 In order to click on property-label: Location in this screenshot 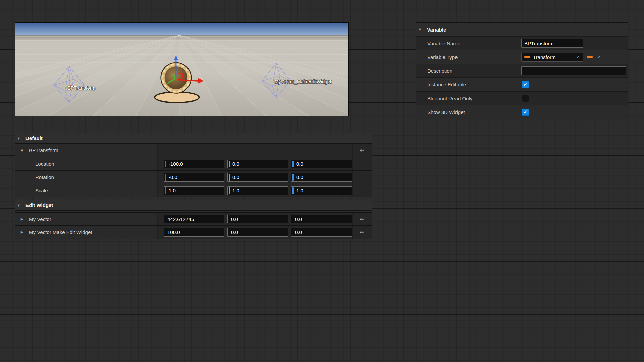, I will do `click(45, 164)`.